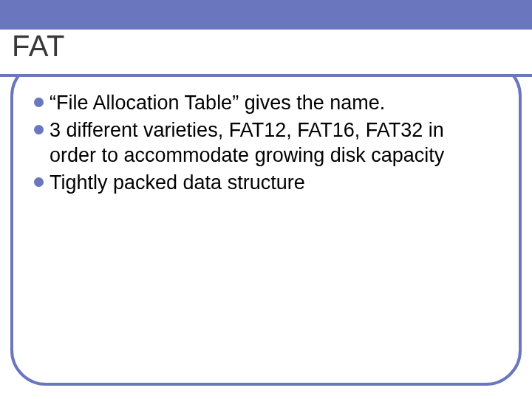 The image size is (532, 399). Describe the element at coordinates (263, 103) in the screenshot. I see `list-item: “File Allocation Table” gives the name.` at that location.